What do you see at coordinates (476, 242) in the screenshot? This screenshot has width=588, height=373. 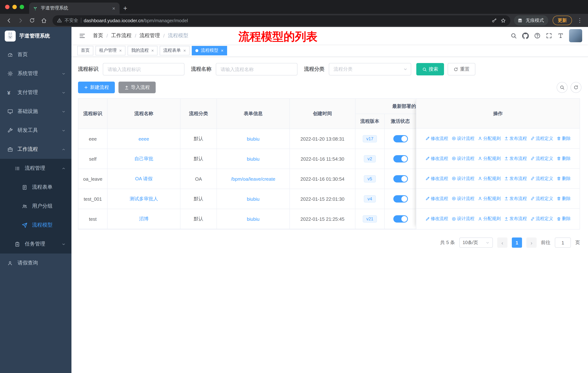 I see `page-size-select: 10条/页` at bounding box center [476, 242].